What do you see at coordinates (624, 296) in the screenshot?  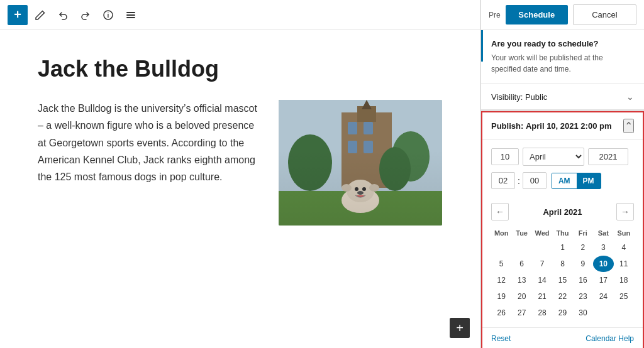 I see `calendar-day: 25` at bounding box center [624, 296].